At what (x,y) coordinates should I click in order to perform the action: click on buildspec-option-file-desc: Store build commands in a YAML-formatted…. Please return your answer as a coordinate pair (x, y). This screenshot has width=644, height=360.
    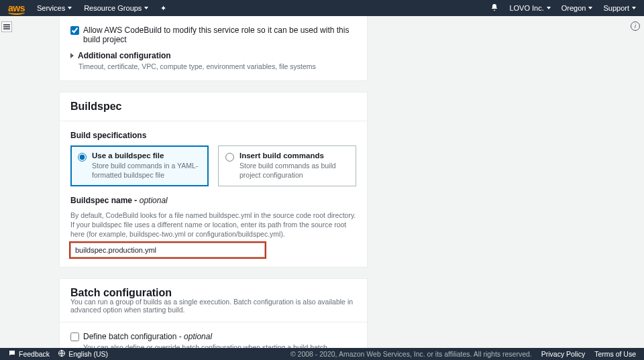
    Looking at the image, I should click on (146, 170).